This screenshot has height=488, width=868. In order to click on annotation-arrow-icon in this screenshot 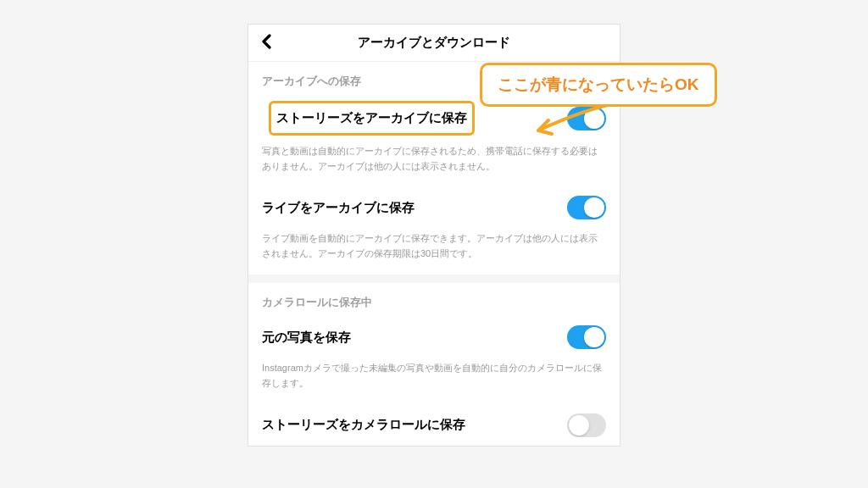, I will do `click(574, 123)`.